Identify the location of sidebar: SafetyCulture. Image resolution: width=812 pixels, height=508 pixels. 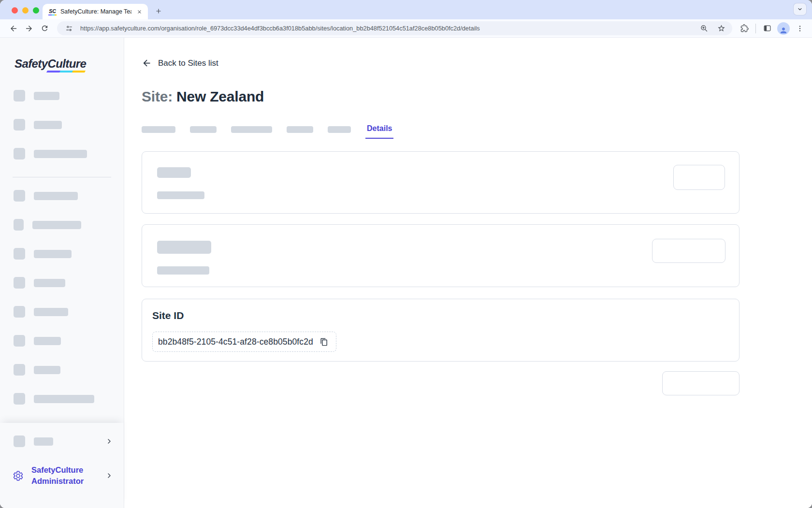
(62, 273).